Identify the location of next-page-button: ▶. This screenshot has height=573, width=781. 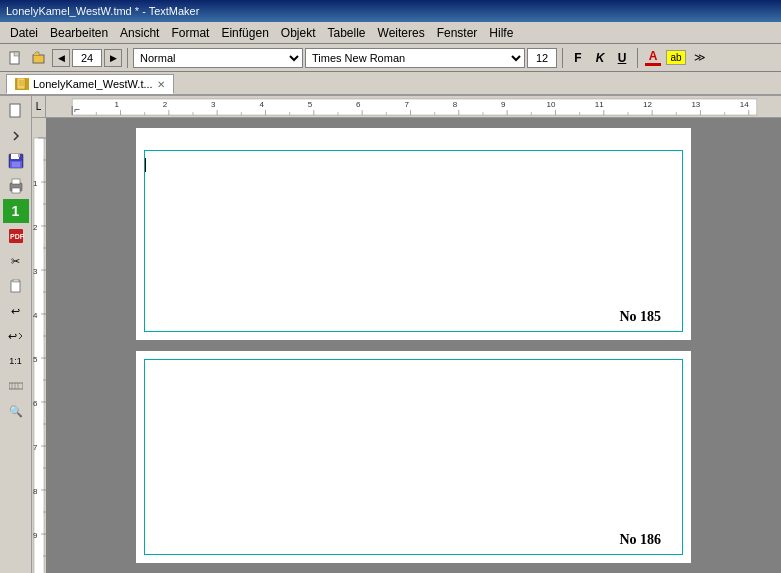
(113, 58).